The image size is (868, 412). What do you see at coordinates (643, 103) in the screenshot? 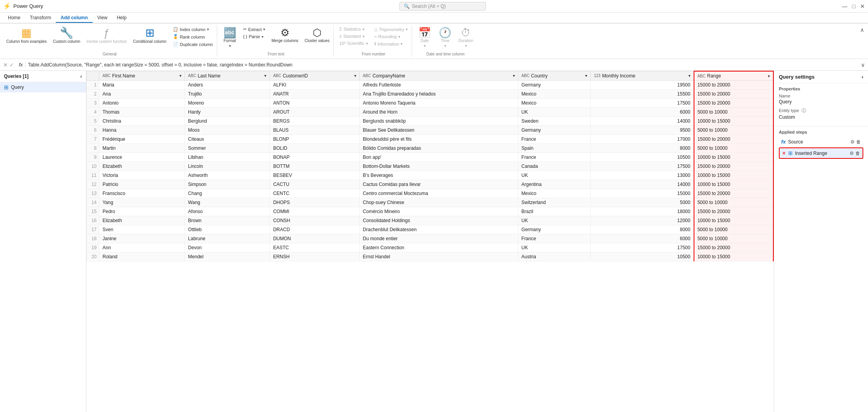
I see `cell-monthly-income: 17500` at bounding box center [643, 103].